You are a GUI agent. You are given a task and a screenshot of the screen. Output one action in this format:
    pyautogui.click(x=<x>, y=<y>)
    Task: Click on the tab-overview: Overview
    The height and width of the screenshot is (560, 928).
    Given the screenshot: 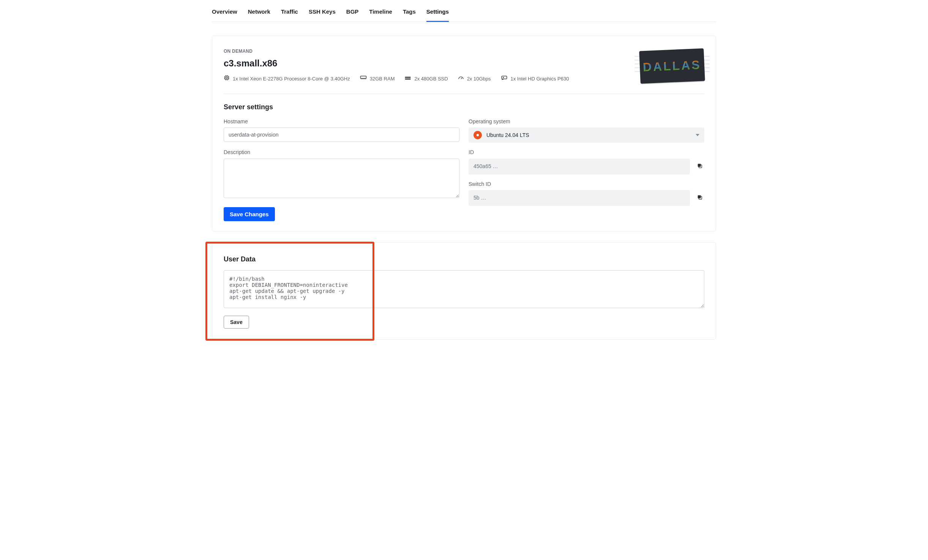 What is the action you would take?
    pyautogui.click(x=225, y=13)
    